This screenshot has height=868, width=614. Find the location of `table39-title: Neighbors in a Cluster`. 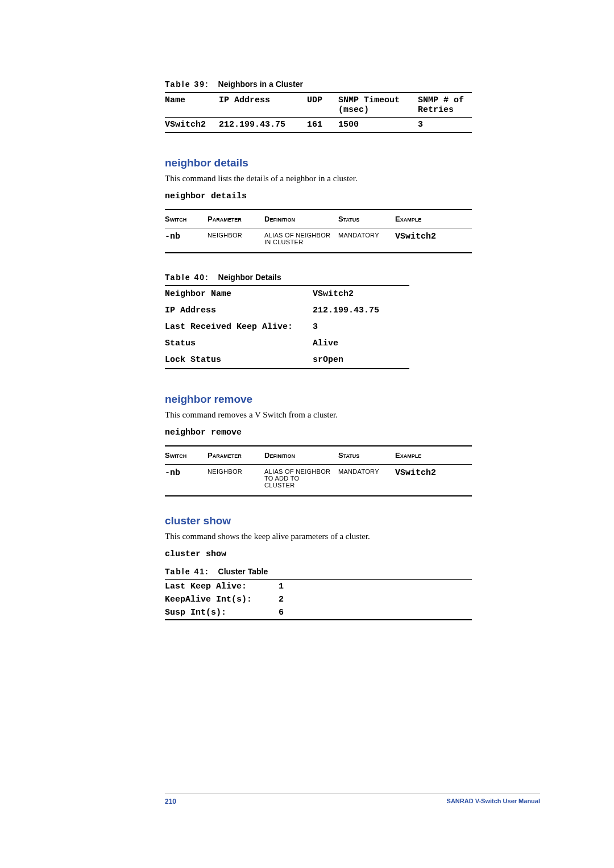

table39-title: Neighbors in a Cluster is located at coordinates (260, 84).